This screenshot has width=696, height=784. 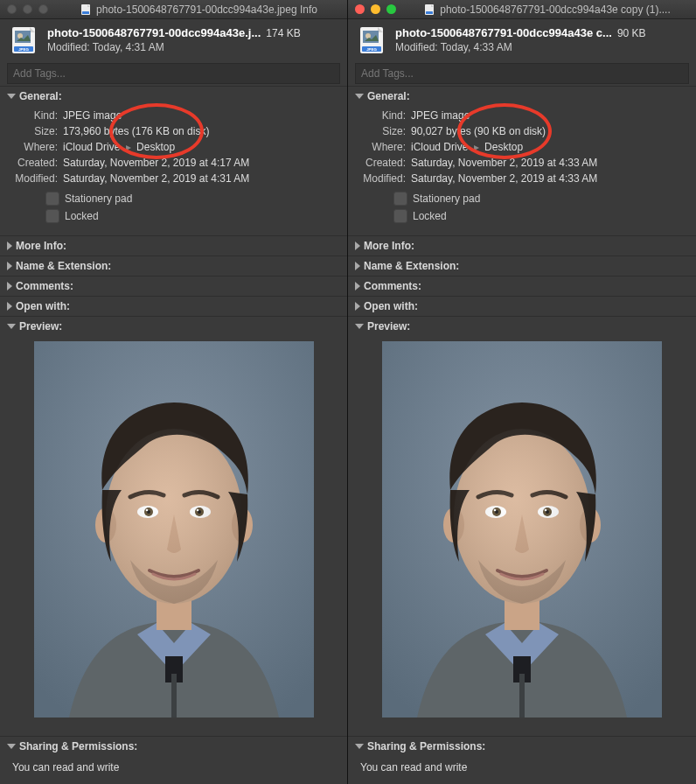 What do you see at coordinates (201, 178) in the screenshot?
I see `modified-value: Saturday, November 2, 2019 at 4:31 AM` at bounding box center [201, 178].